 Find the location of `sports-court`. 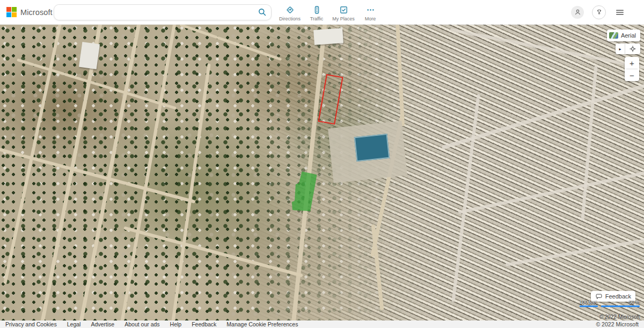

sports-court is located at coordinates (372, 148).